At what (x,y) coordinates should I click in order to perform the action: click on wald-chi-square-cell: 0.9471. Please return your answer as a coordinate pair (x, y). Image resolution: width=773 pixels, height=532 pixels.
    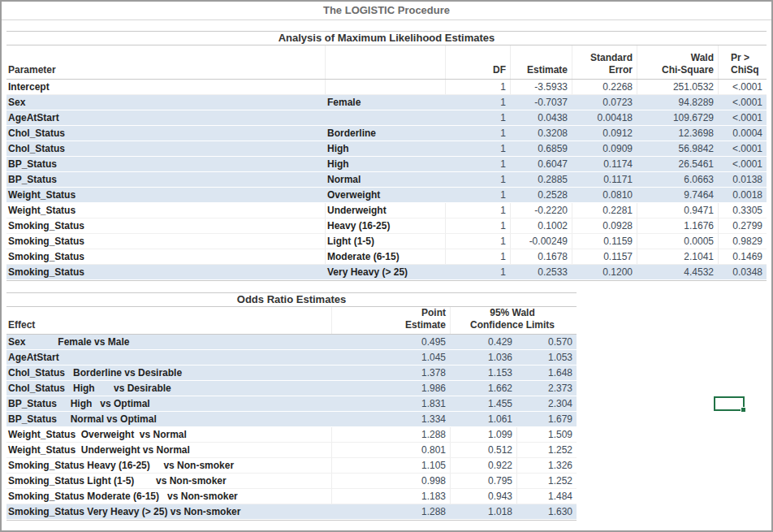
    Looking at the image, I should click on (677, 210).